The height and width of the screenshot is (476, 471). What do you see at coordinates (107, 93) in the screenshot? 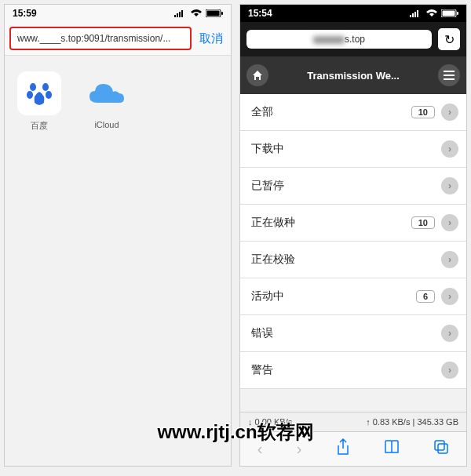
I see `icloud-icon` at bounding box center [107, 93].